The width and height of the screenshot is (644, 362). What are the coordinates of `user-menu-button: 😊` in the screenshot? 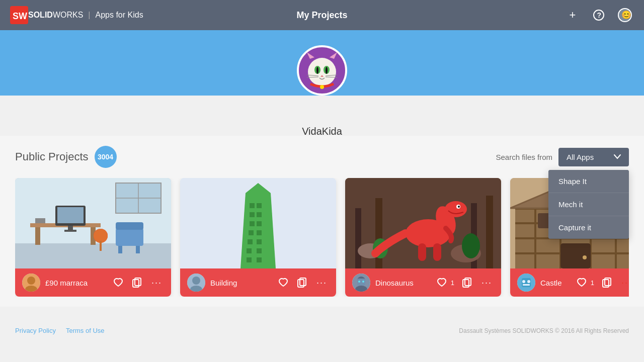 It's located at (625, 15).